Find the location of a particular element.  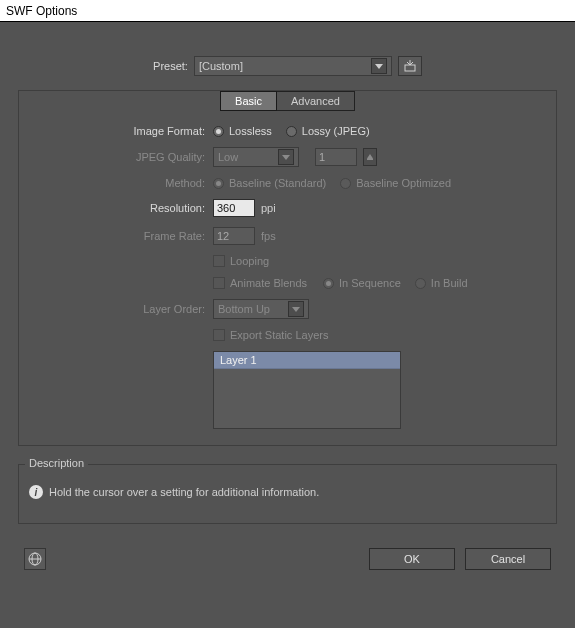

method-row: Method: Baseline (Standard) Baseline Opt… is located at coordinates (288, 183).